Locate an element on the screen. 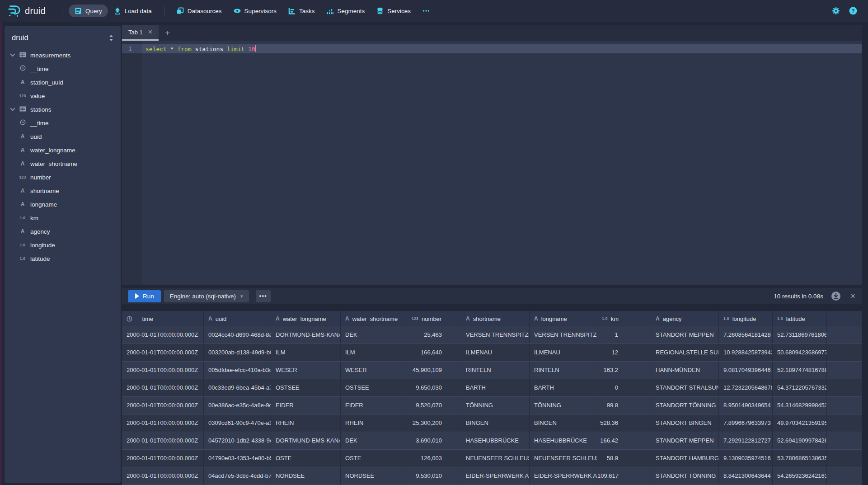 The width and height of the screenshot is (868, 485). cell-water_shortname: OSTE is located at coordinates (374, 458).